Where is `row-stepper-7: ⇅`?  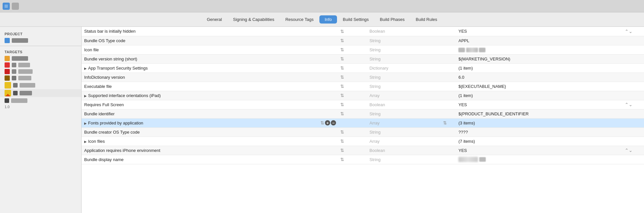
row-stepper-7: ⇅ is located at coordinates (342, 95).